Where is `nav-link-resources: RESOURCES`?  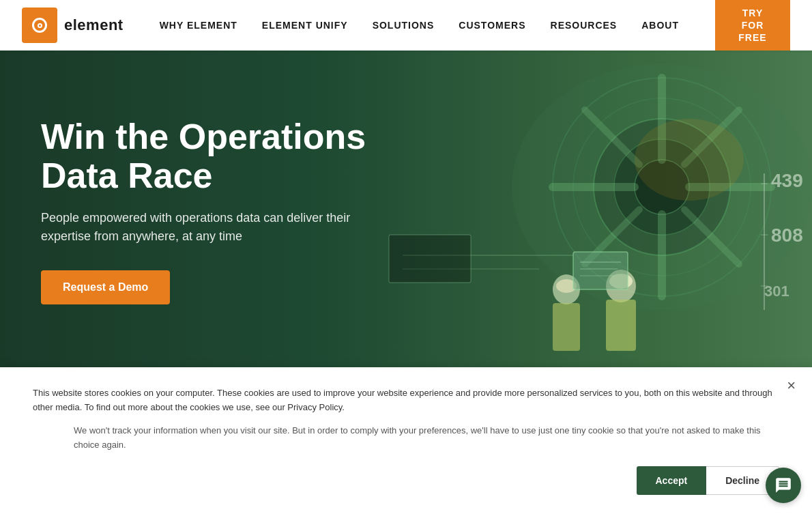 nav-link-resources: RESOURCES is located at coordinates (584, 25).